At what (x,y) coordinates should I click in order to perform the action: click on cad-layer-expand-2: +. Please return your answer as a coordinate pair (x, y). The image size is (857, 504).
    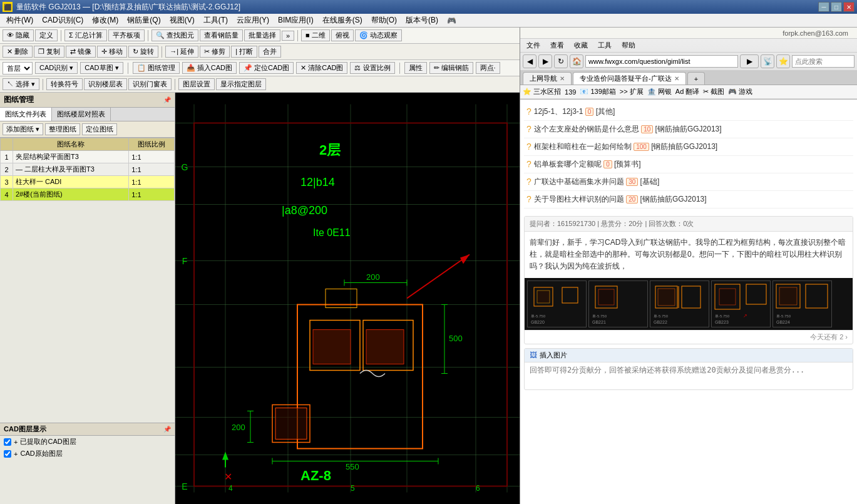
    Looking at the image, I should click on (16, 454).